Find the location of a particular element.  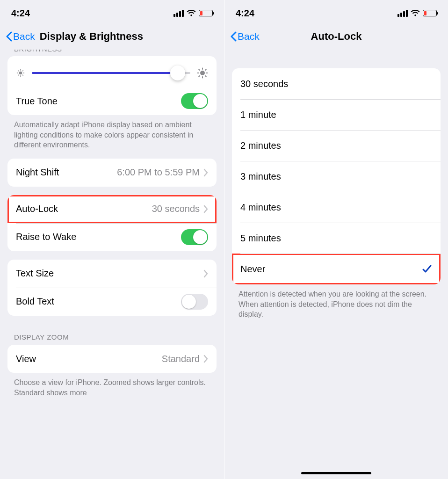

autolock-option: 1 minute is located at coordinates (336, 115).